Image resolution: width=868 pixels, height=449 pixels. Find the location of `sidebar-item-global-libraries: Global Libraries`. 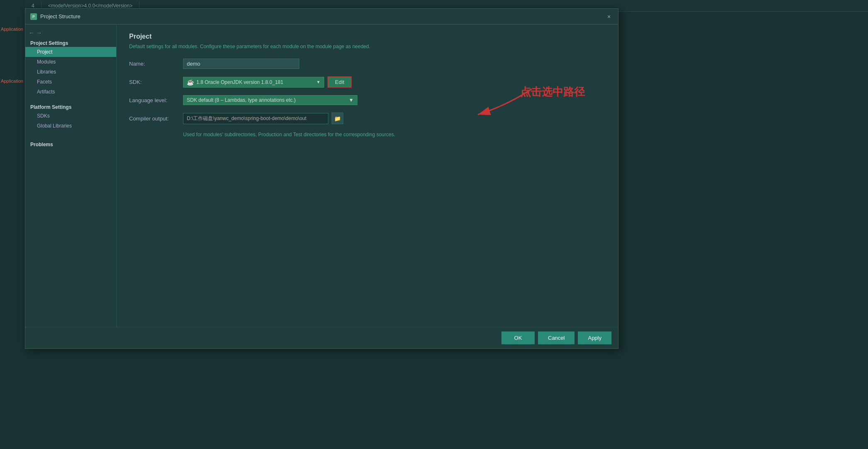

sidebar-item-global-libraries: Global Libraries is located at coordinates (71, 126).